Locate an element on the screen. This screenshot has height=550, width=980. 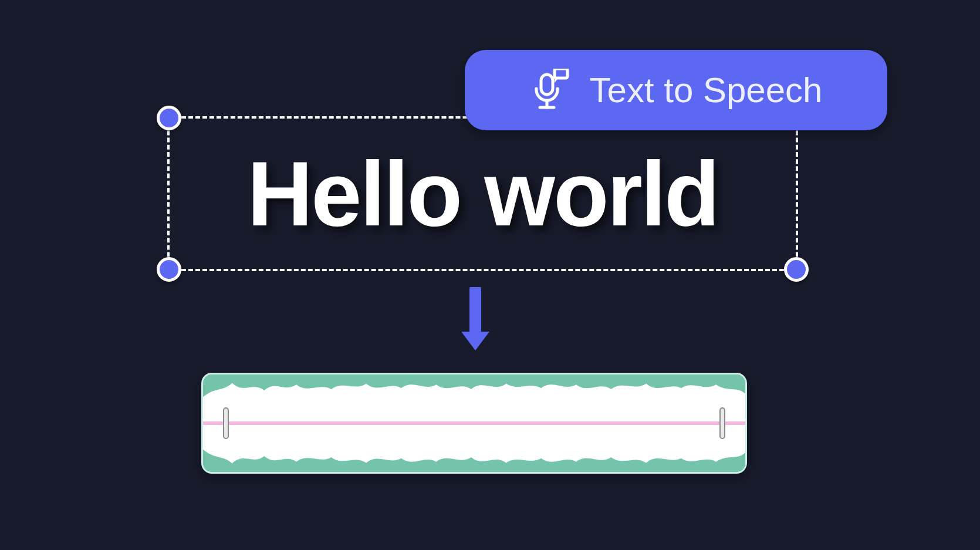
clip-trim-handle-left is located at coordinates (226, 423).